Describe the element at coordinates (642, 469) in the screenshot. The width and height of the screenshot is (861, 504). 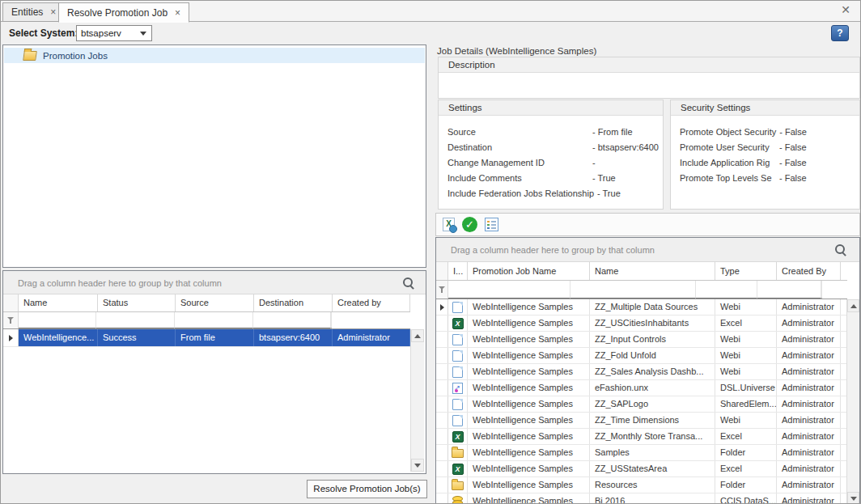
I see `table-row: WebIntelligence Samples ZZ_USStatesArea …` at that location.